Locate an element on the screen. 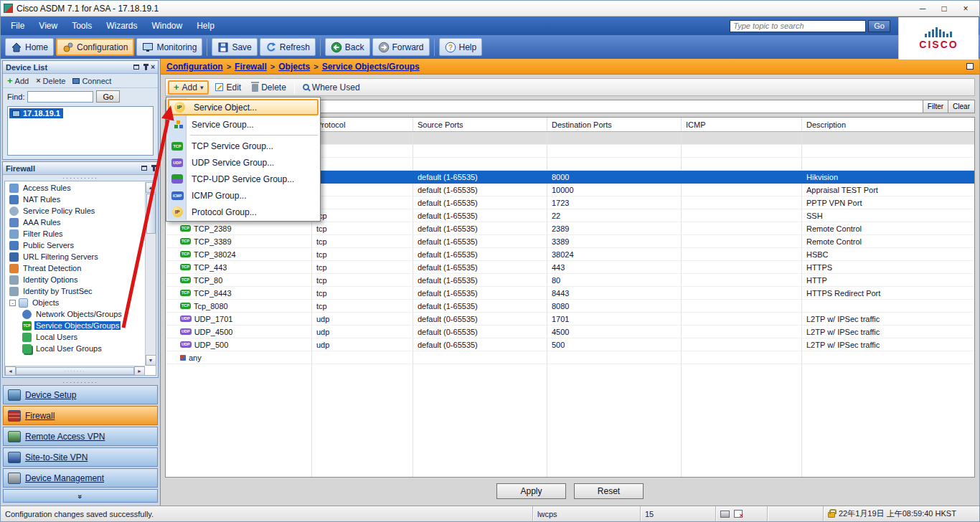  clear-button: Clear is located at coordinates (961, 106).